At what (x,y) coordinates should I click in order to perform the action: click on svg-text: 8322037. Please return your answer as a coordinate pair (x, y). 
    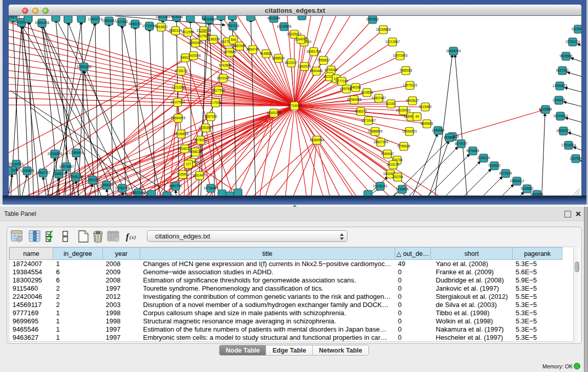
    Looking at the image, I should click on (292, 62).